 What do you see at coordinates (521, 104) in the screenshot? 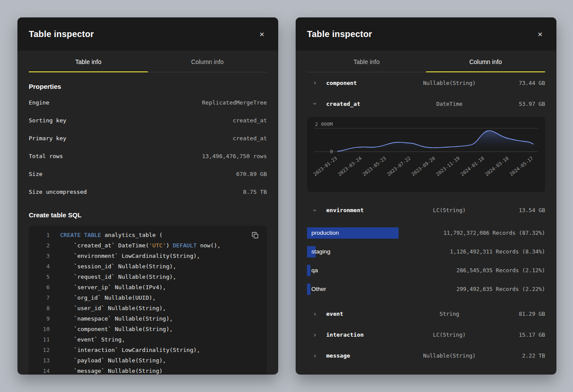
I see `column-size: 53.97 GB` at bounding box center [521, 104].